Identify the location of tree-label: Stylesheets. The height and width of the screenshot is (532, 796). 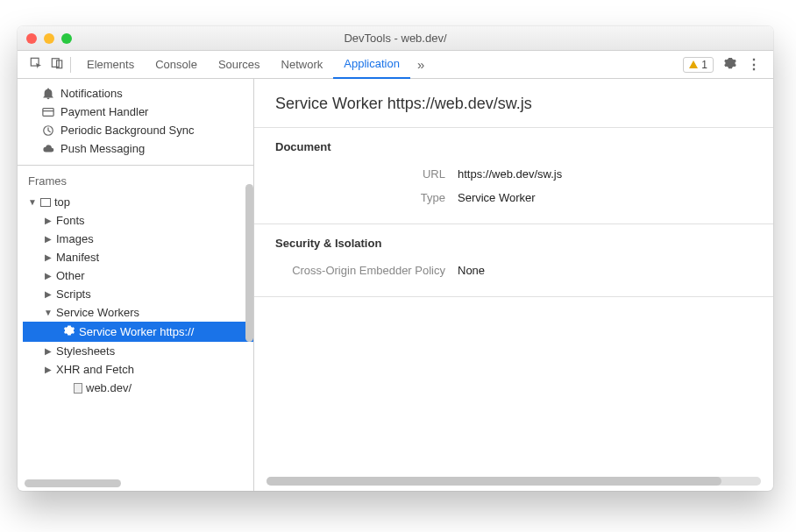
(86, 351).